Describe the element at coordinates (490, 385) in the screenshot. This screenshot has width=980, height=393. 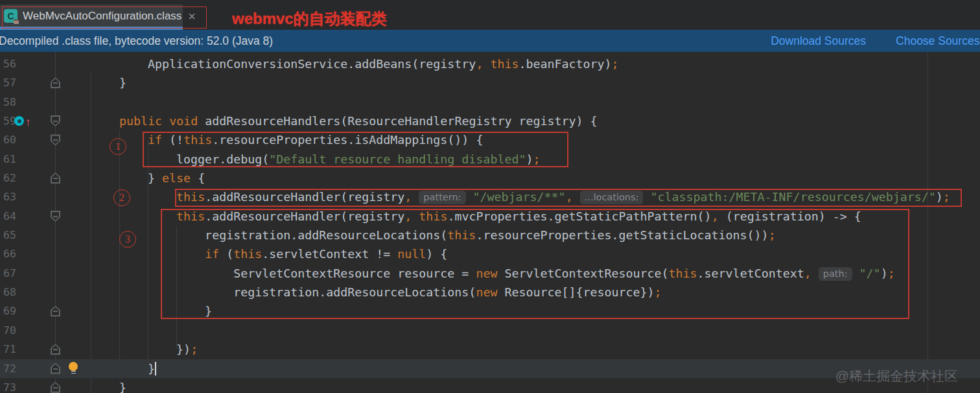
I see `code-line-73: 73 }` at that location.